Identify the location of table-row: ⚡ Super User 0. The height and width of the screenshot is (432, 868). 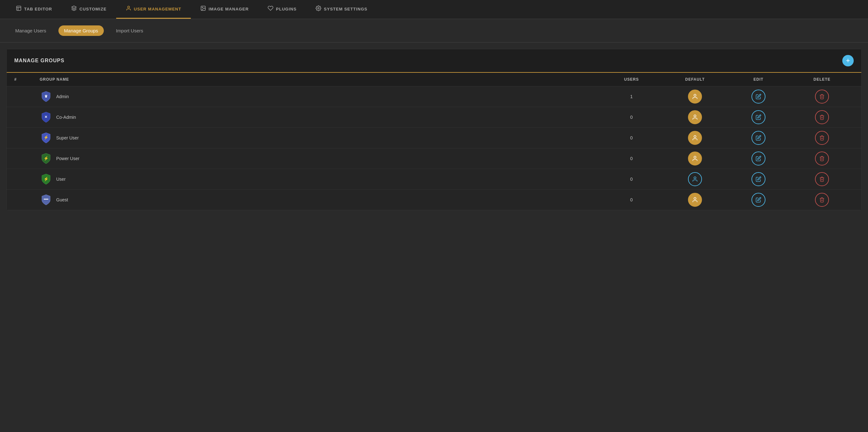
(434, 138).